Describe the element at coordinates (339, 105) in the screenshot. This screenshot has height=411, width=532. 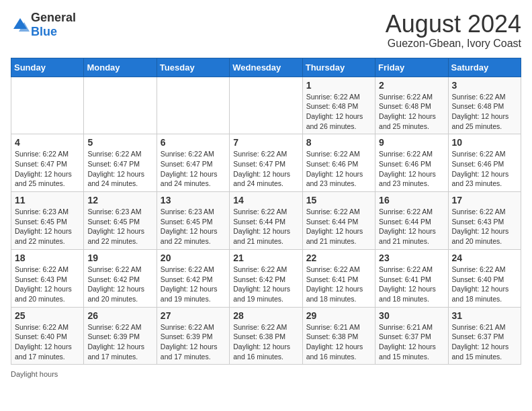
I see `calendar-cell: 1Sunrise: 6:22 AM Sunset: 6:48 PM Daylig…` at that location.